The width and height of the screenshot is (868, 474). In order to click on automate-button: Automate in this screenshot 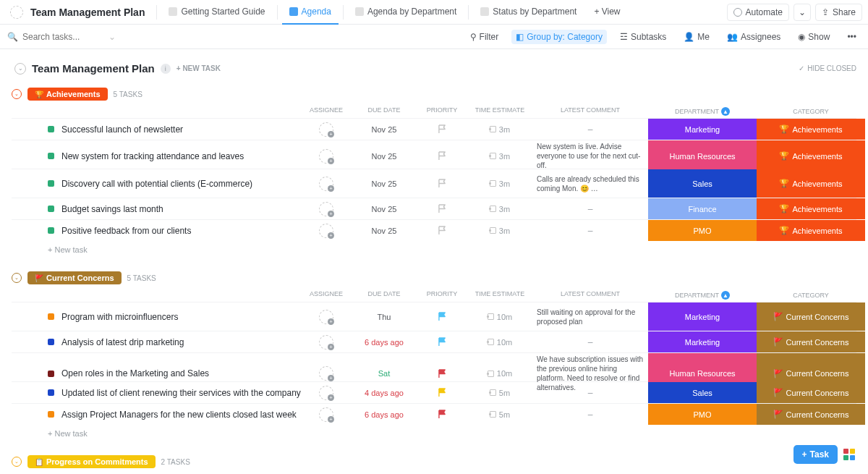, I will do `click(758, 12)`.